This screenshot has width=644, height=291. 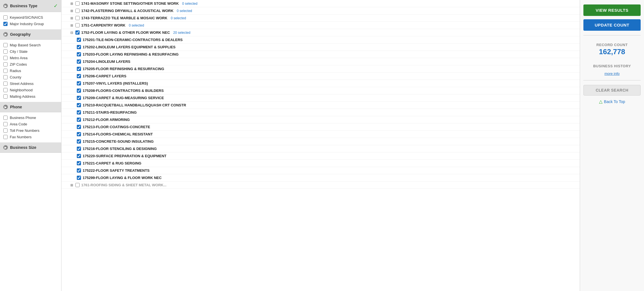 What do you see at coordinates (6, 90) in the screenshot?
I see `neighborhood-checkbox` at bounding box center [6, 90].